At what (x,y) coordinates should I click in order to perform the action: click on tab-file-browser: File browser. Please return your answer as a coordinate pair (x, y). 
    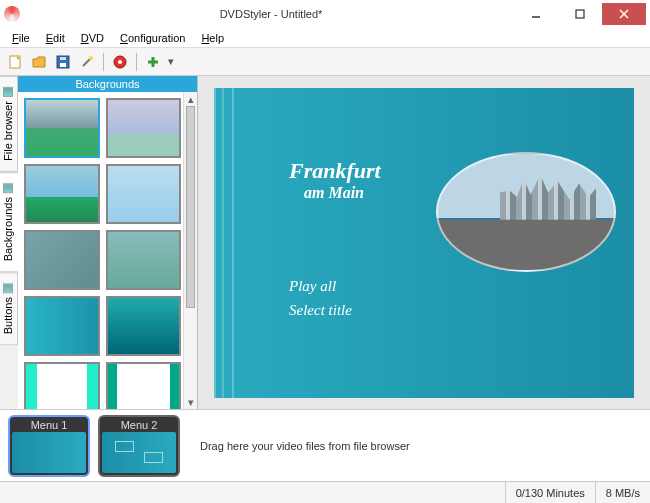
    Looking at the image, I should click on (9, 124).